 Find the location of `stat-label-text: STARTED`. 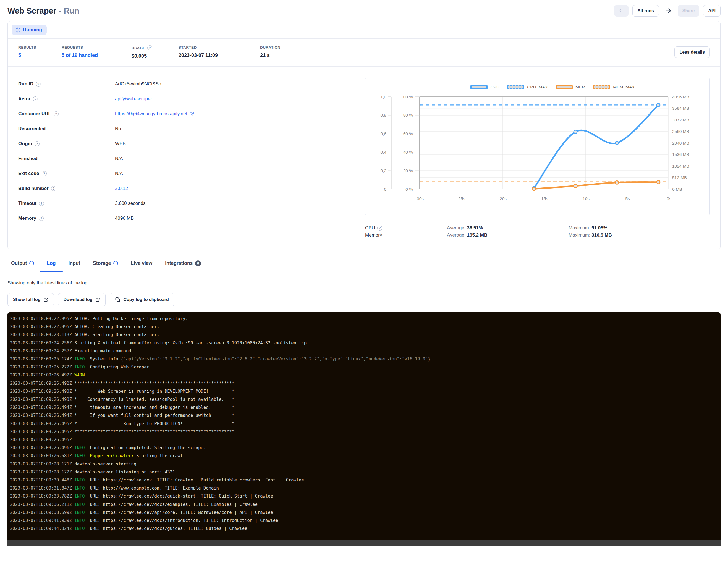

stat-label-text: STARTED is located at coordinates (188, 47).